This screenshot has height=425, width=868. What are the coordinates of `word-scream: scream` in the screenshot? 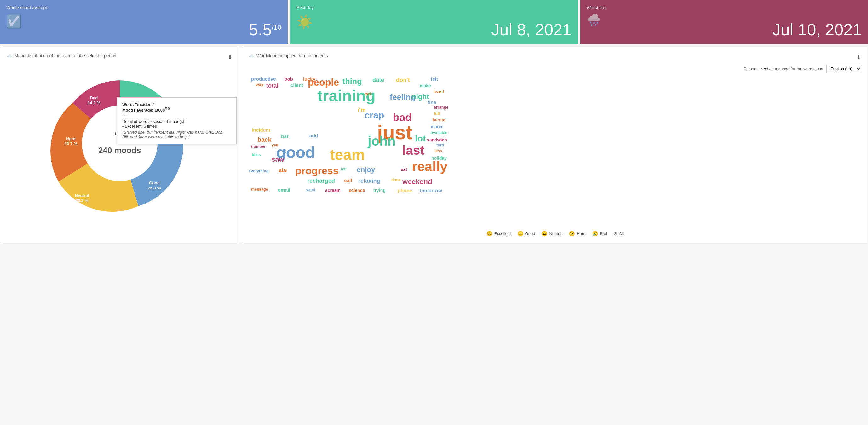 It's located at (333, 190).